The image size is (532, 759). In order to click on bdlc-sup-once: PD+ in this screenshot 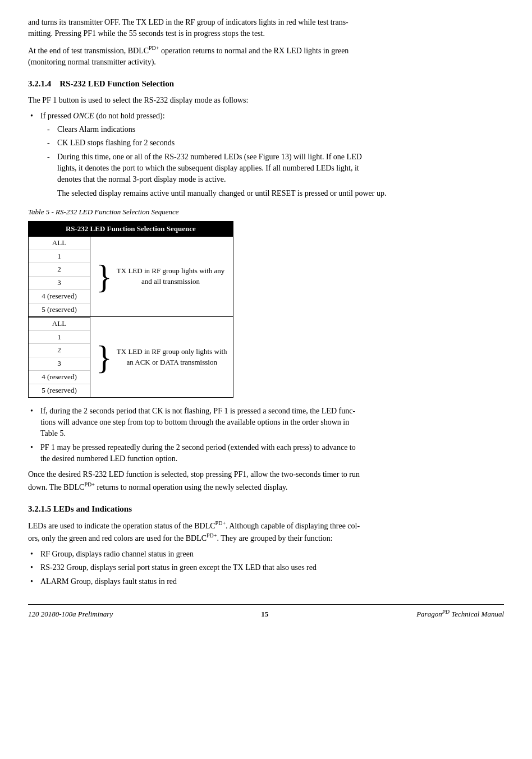, I will do `click(89, 485)`.